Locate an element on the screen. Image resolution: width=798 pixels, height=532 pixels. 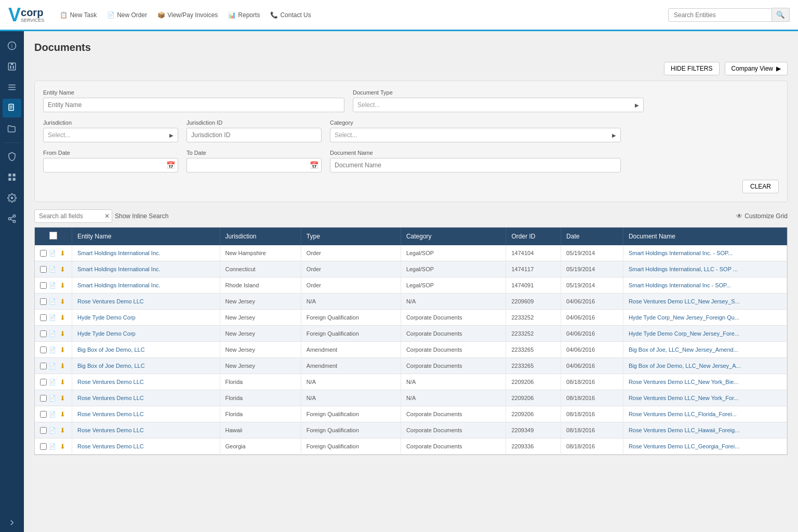
show-inline-search-label: Show Inline Search is located at coordinates (141, 216).